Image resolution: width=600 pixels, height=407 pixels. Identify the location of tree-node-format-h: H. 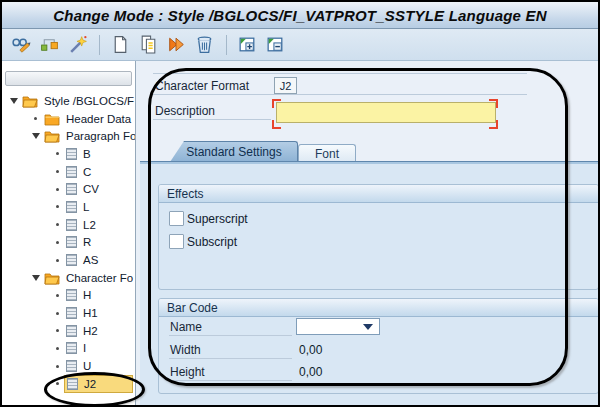
(69, 296).